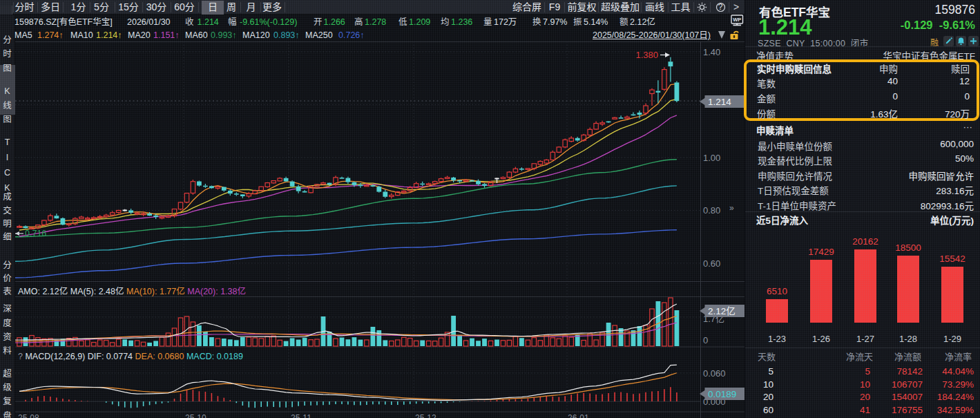  I want to click on svg-text: 0.80, so click(711, 210).